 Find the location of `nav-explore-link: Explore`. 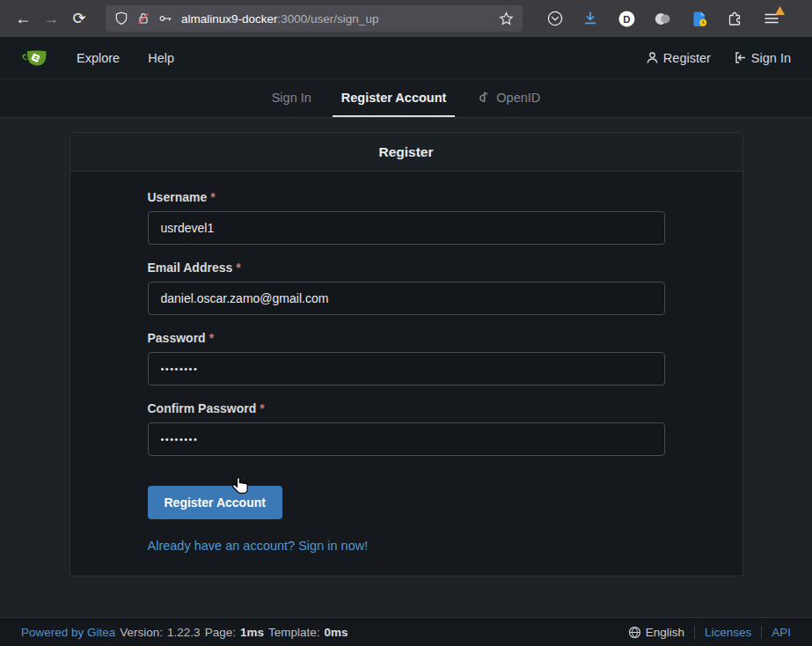

nav-explore-link: Explore is located at coordinates (99, 58).